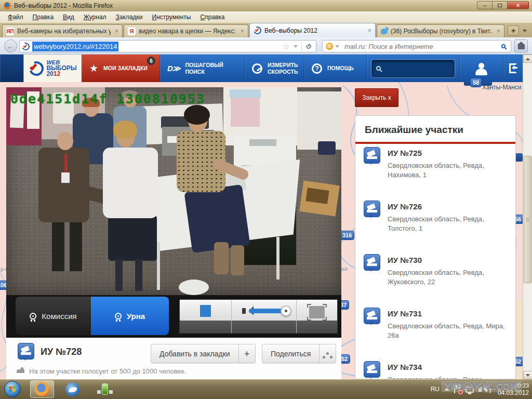 This screenshot has width=532, height=399. Describe the element at coordinates (151, 61) in the screenshot. I see `bookmarks-count-badge: 6` at that location.